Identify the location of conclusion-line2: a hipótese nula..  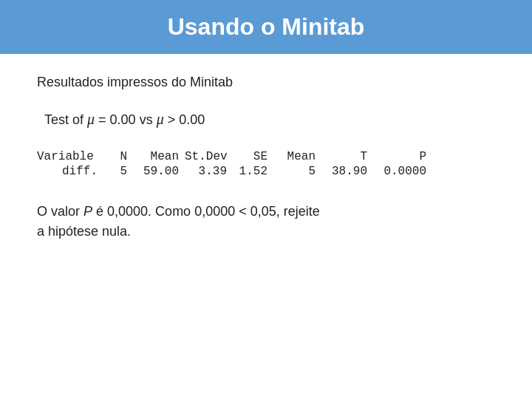
(266, 232).